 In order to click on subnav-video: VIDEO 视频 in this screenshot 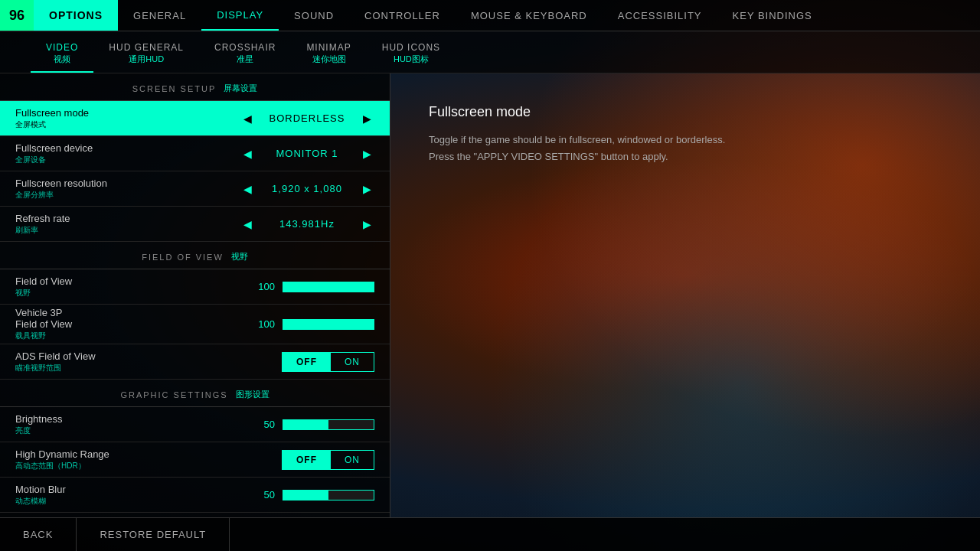, I will do `click(62, 57)`.